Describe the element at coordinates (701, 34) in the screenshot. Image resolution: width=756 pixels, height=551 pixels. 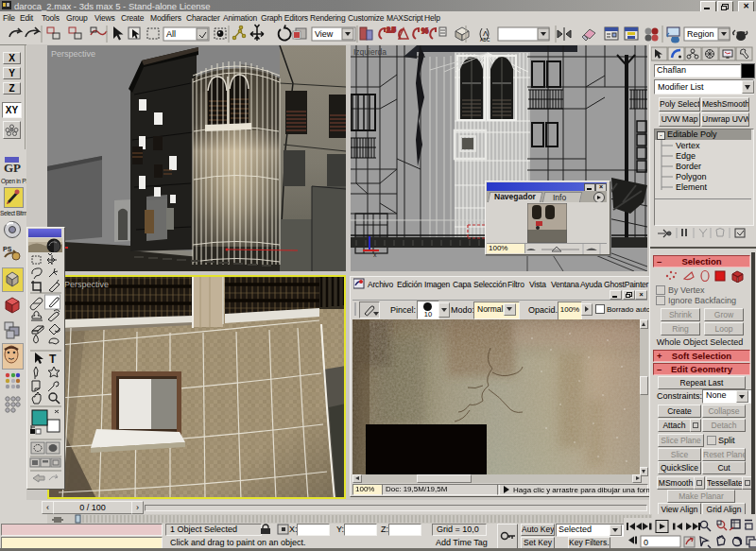
I see `svg-text: Region` at that location.